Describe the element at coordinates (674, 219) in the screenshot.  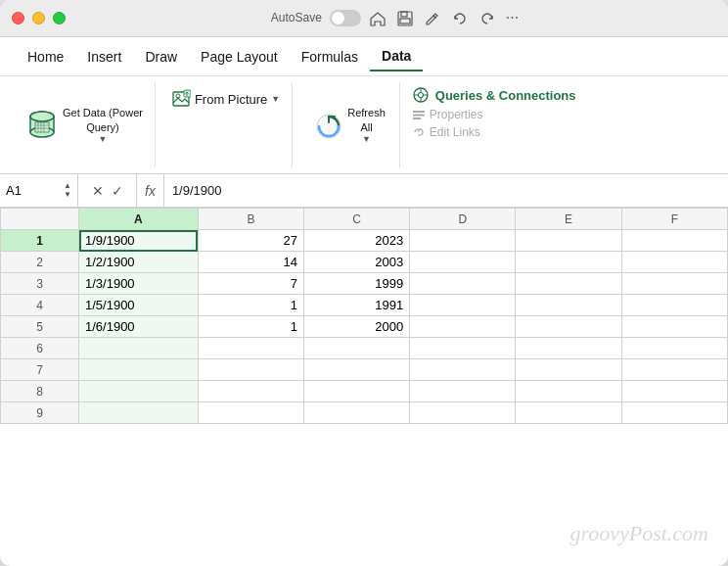
I see `col-header-f: F` at that location.